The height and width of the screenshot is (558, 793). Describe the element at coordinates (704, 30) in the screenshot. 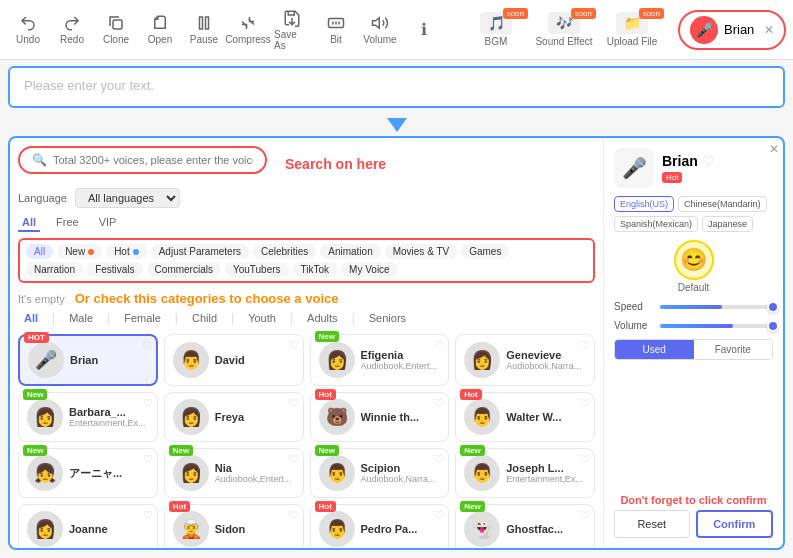

I see `voice-mic-icon: 🎤` at that location.